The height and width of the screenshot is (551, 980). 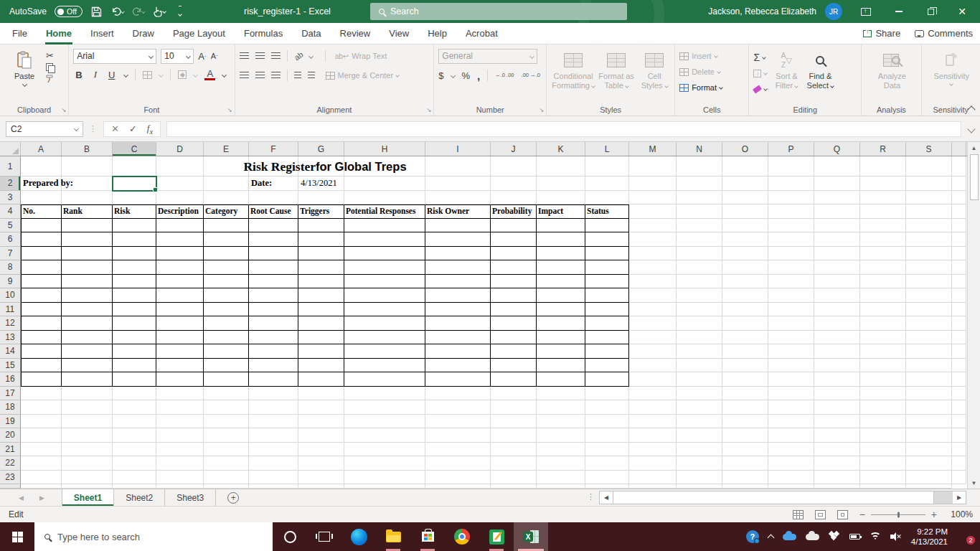 I want to click on cell-A17, so click(x=42, y=394).